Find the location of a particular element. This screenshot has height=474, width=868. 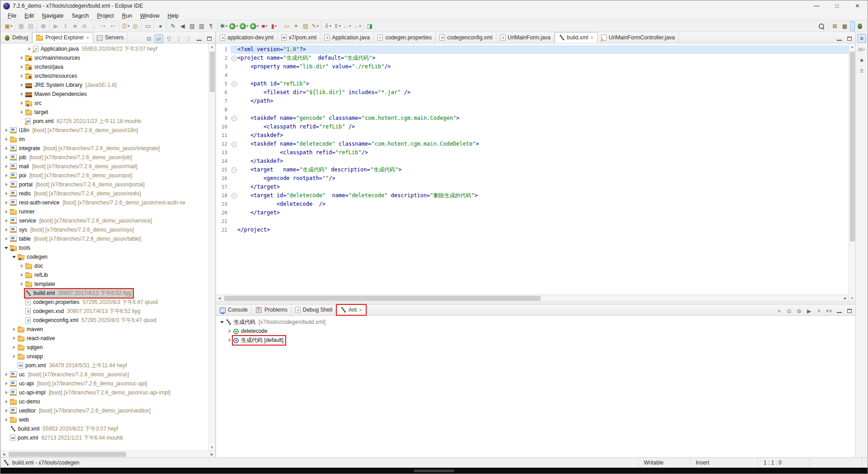

remove-buildfile-icon: × is located at coordinates (819, 311).